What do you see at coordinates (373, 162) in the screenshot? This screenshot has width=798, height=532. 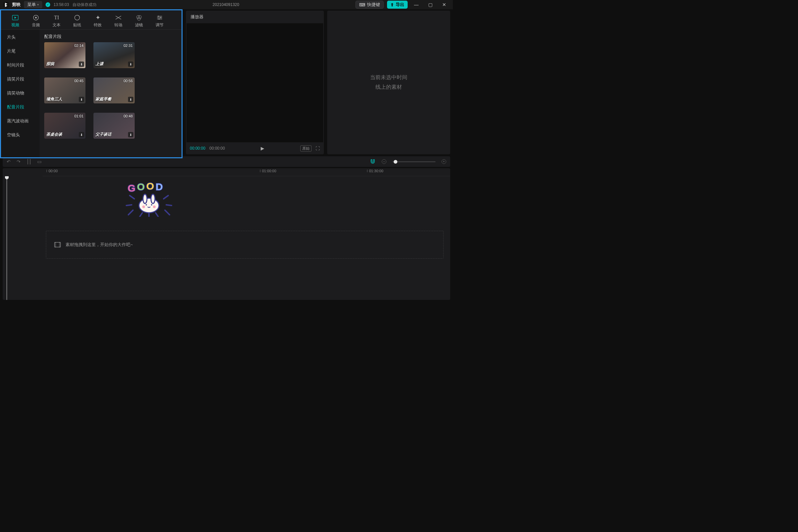 I see `magnet-toggle-icon` at bounding box center [373, 162].